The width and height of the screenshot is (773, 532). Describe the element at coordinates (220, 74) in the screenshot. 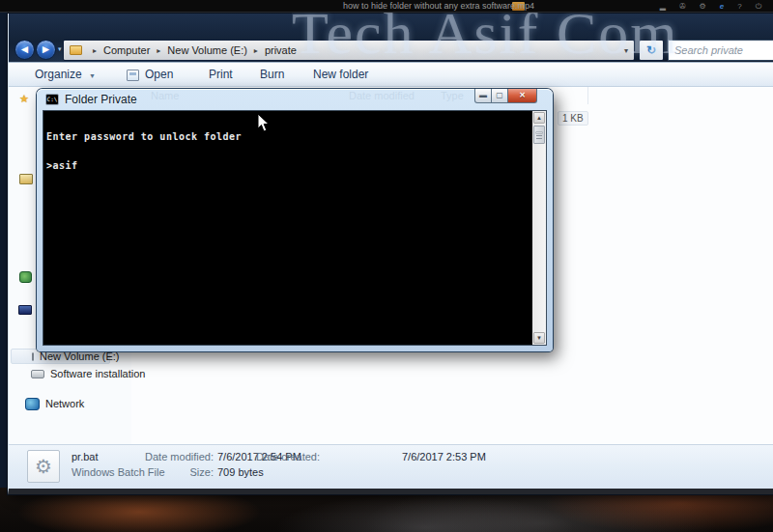

I see `print-button: Print` at that location.